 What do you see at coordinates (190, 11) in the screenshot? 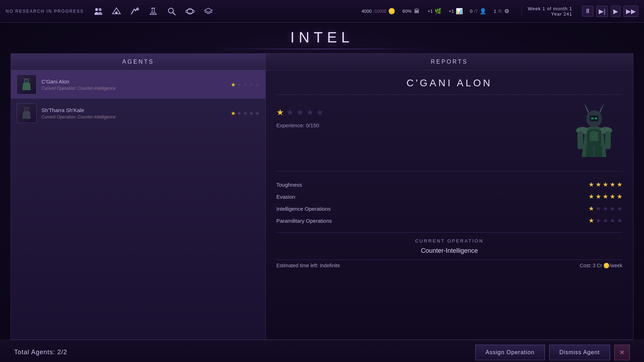
I see `planet-icon` at bounding box center [190, 11].